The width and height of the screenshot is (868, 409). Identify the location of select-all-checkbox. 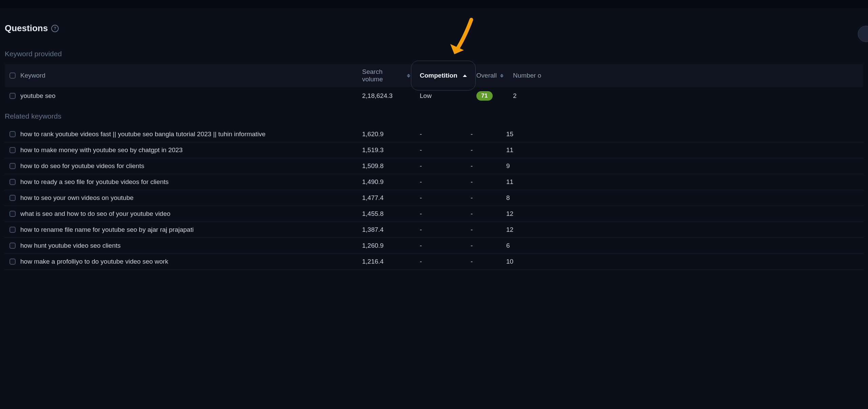
(13, 76).